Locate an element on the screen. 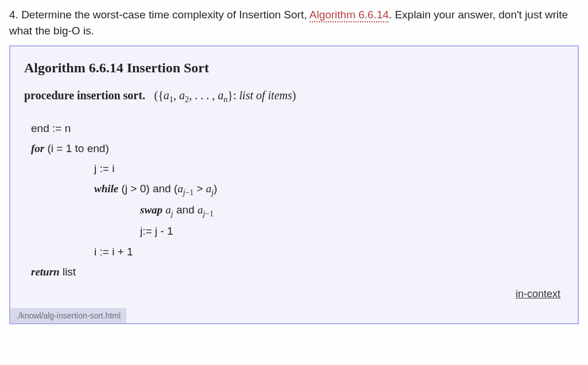 The image size is (588, 365). procedure-label: procedure insertion sort. is located at coordinates (85, 95).